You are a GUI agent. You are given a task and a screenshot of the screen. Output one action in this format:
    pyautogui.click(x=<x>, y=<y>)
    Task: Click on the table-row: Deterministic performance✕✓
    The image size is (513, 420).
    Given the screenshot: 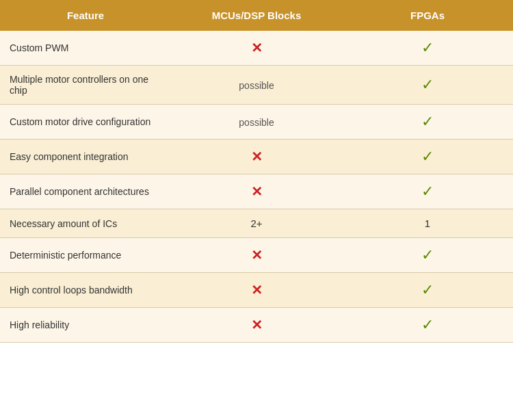 What is the action you would take?
    pyautogui.click(x=256, y=256)
    